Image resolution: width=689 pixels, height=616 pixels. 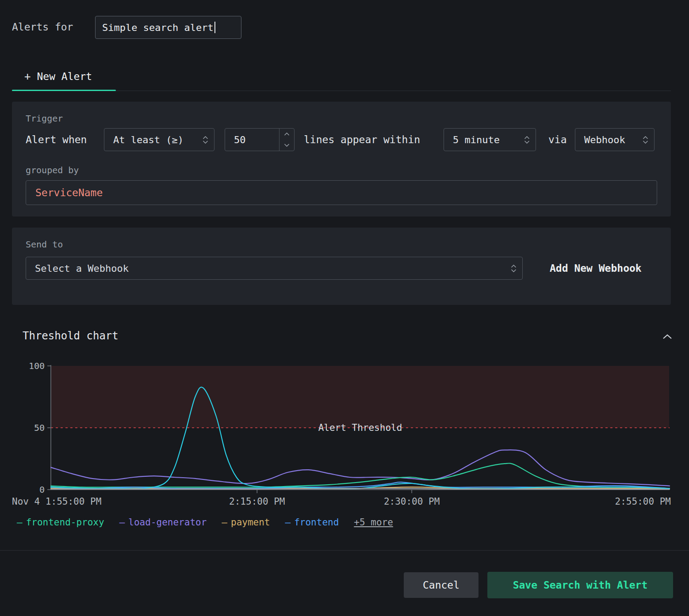 I want to click on webhook-select: Select a Webhook, so click(x=274, y=268).